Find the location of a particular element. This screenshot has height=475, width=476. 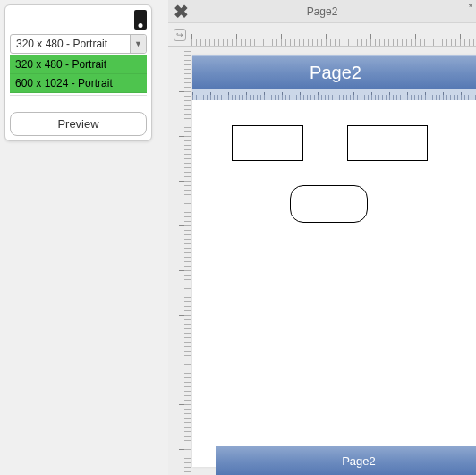

page-header: Page2 is located at coordinates (335, 72).